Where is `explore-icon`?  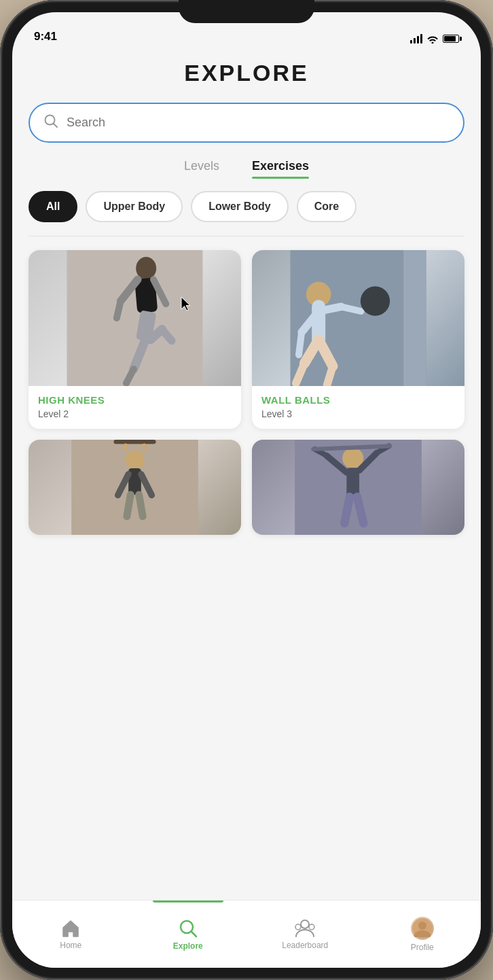
explore-icon is located at coordinates (188, 928).